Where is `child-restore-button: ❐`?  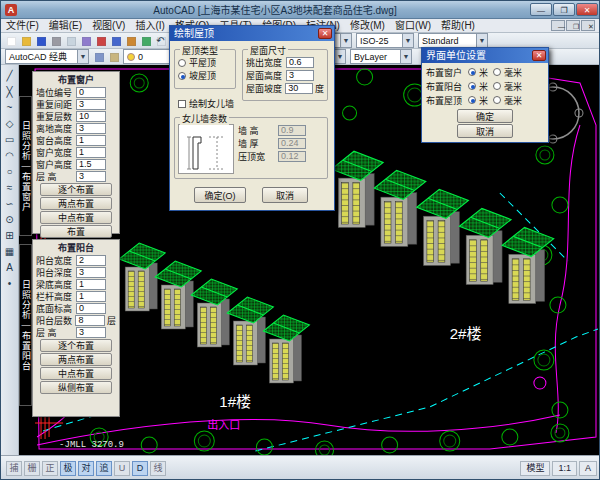 child-restore-button: ❐ is located at coordinates (573, 26).